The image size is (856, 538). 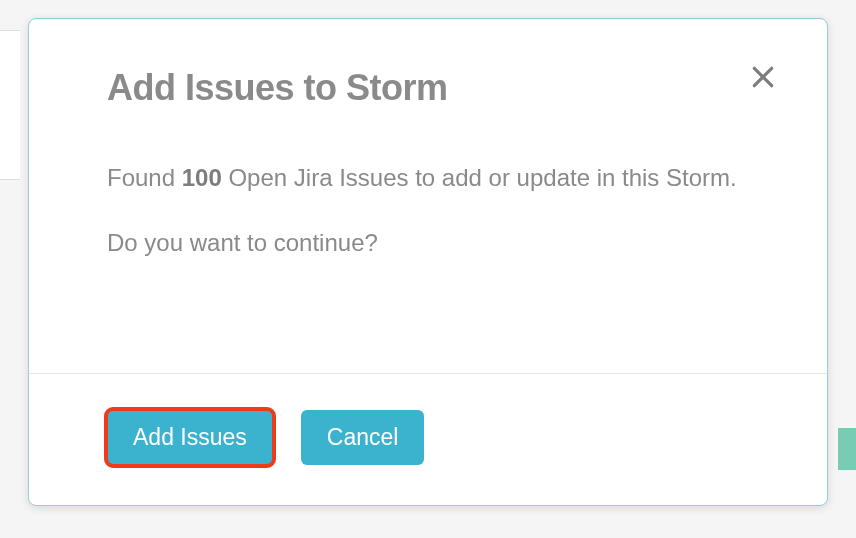 I want to click on close-icon, so click(x=763, y=77).